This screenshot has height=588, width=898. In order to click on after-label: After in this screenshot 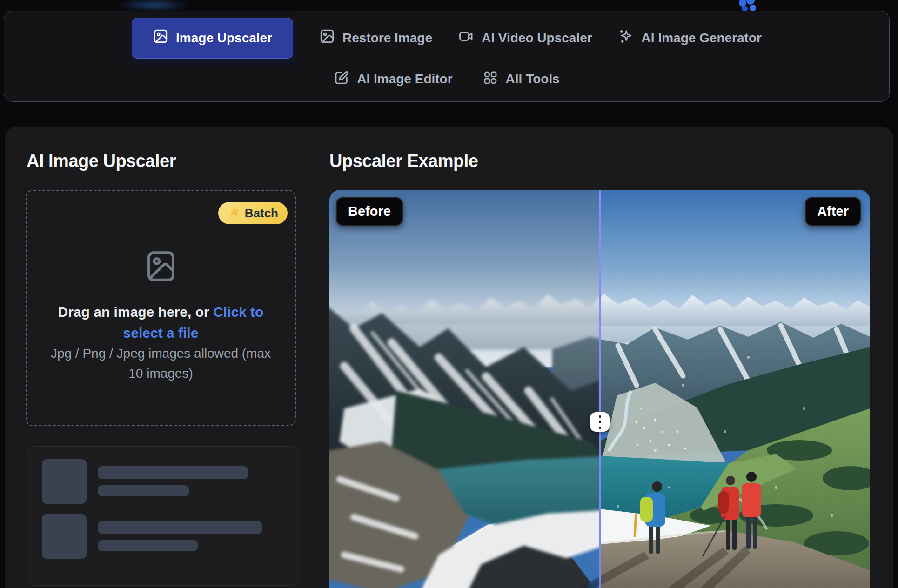, I will do `click(833, 211)`.